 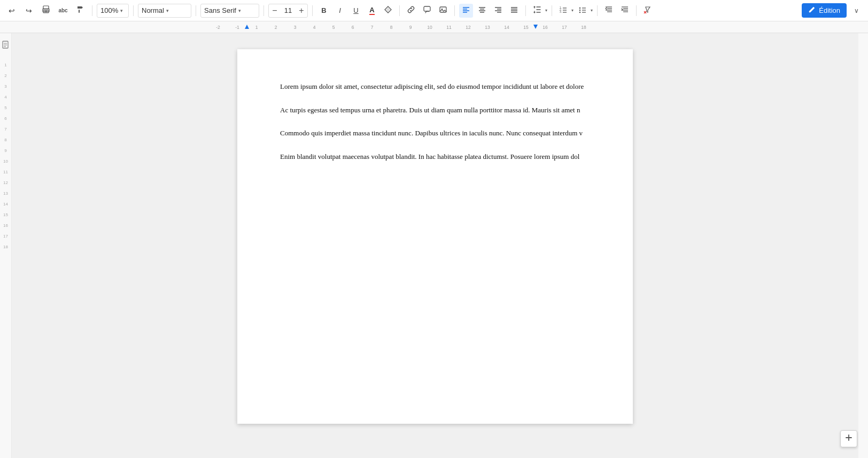 I want to click on indent-icon, so click(x=625, y=11).